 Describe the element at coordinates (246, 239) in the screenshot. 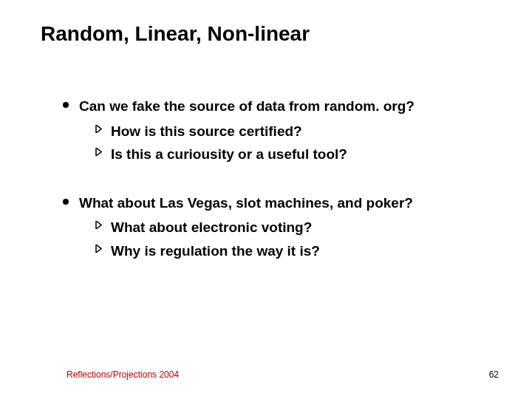

I see `sub-list: What about electronic voting? Why is reg…` at that location.